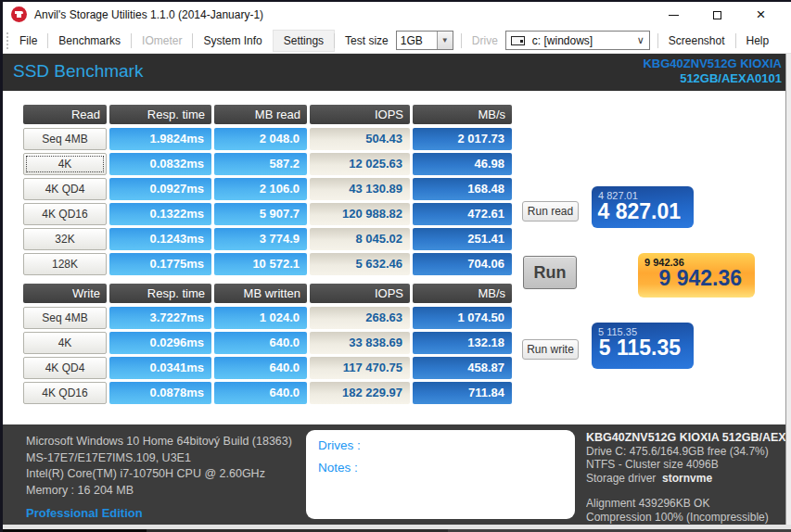 The height and width of the screenshot is (532, 791). What do you see at coordinates (267, 293) in the screenshot?
I see `table-header-row: WriteResp. timeMB writtenIOPSMB/s` at bounding box center [267, 293].